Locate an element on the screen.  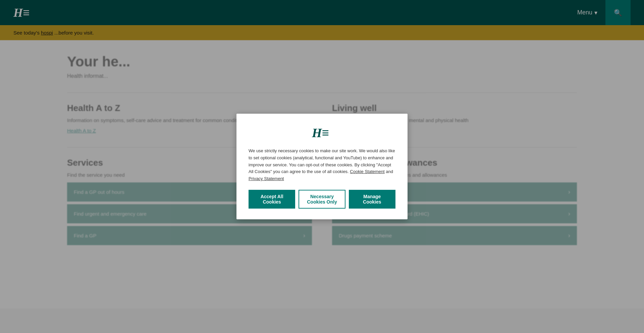
manage-cookies-button: Manage Cookies is located at coordinates (372, 199).